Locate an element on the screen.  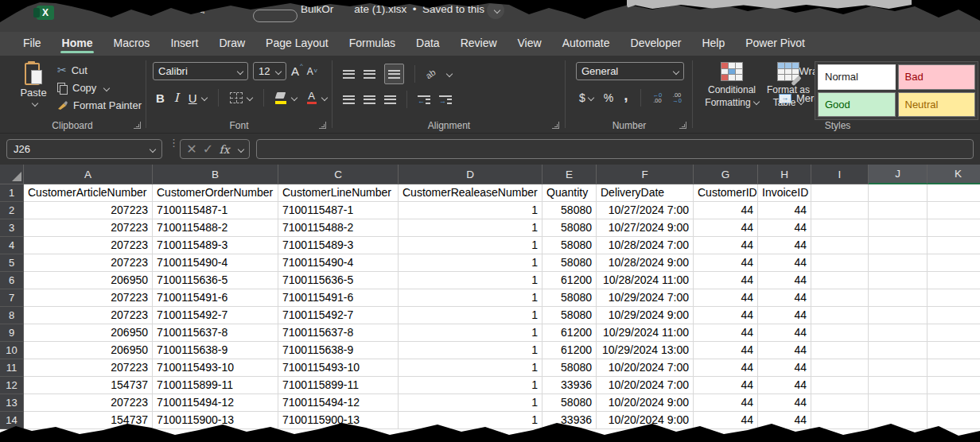
cell-A11: 207223 is located at coordinates (88, 368).